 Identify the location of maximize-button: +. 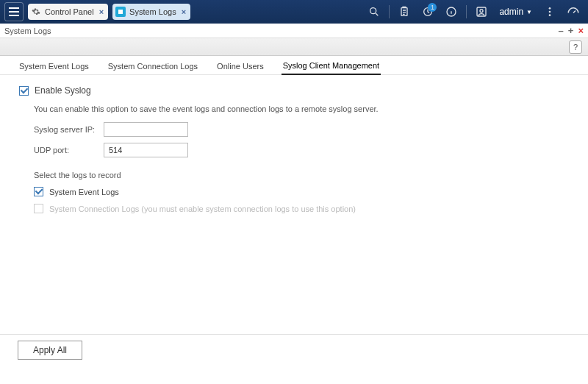
(571, 31).